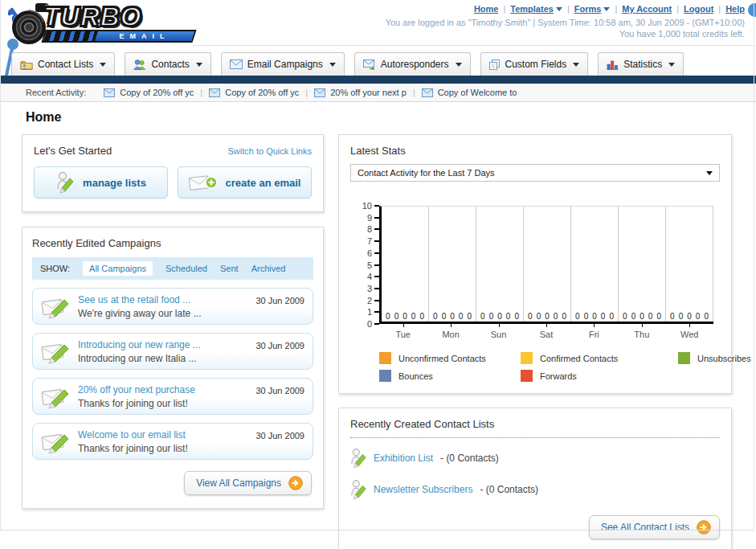 This screenshot has width=756, height=549. What do you see at coordinates (527, 358) in the screenshot?
I see `legend-swatch` at bounding box center [527, 358].